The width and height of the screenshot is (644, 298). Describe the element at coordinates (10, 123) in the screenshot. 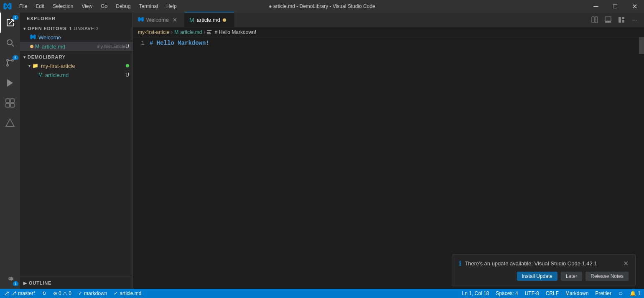

I see `accounts-activity-icon` at that location.